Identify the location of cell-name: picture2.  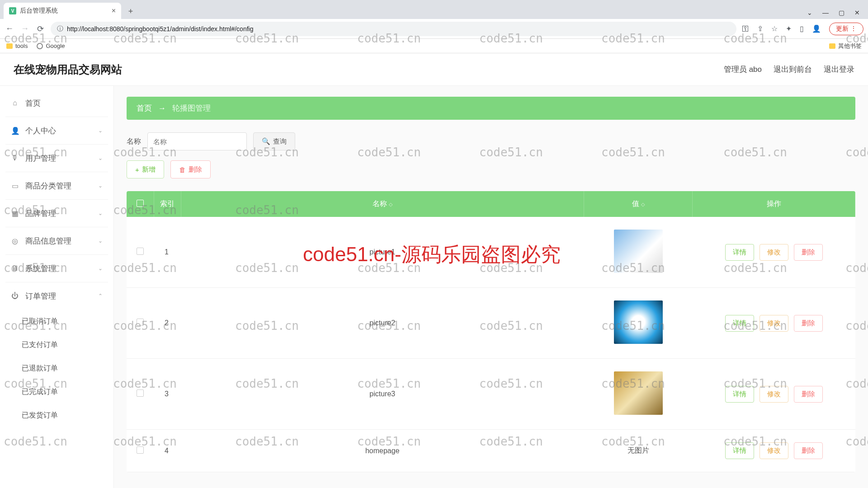
(382, 324).